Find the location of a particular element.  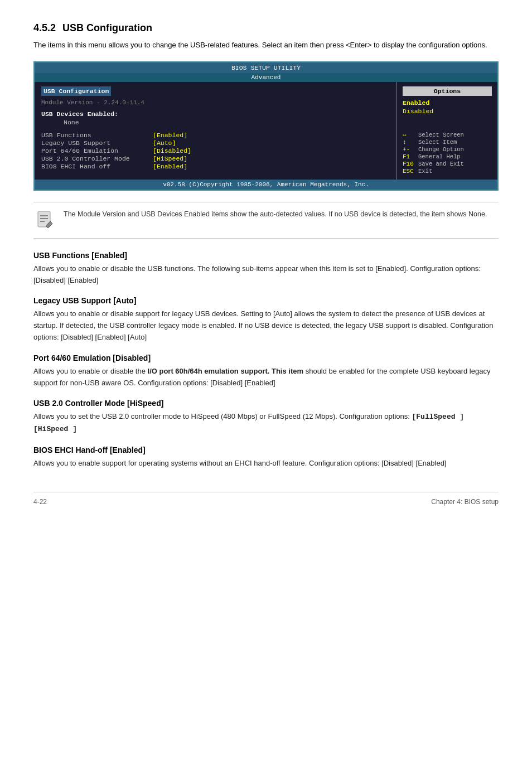

config-key-port-emulation: Port 64/60 Emulation is located at coordinates (97, 151).